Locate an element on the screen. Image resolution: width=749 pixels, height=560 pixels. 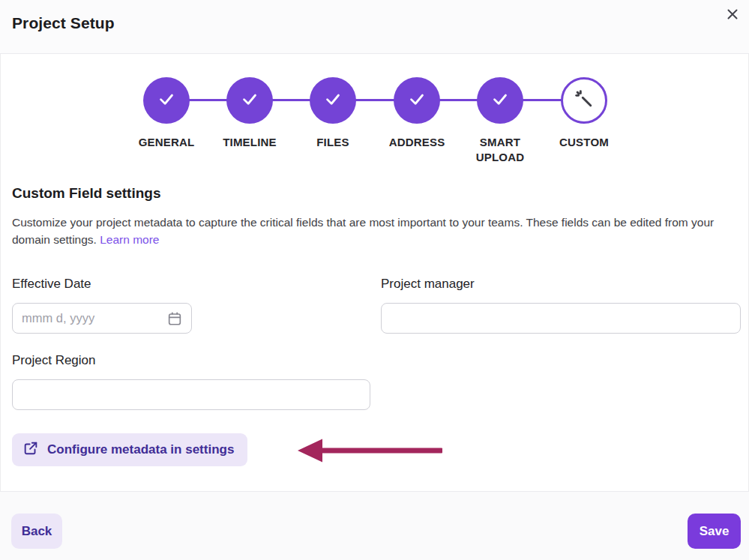
effective-date-label: Effective Date is located at coordinates (52, 284).